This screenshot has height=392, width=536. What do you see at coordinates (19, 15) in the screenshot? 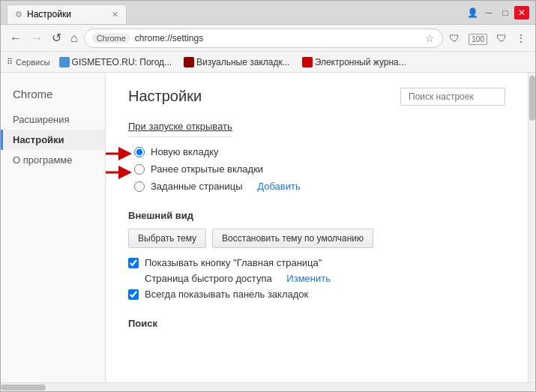
I see `tab-settings-icon: ⚙` at bounding box center [19, 15].